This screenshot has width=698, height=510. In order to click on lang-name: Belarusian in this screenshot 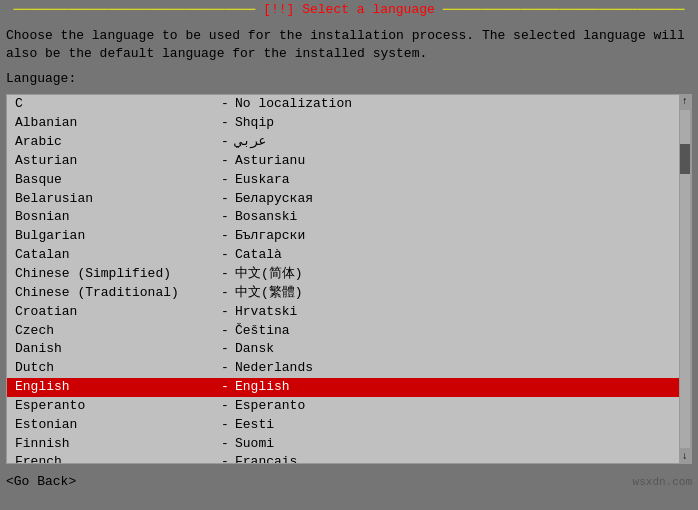, I will do `click(115, 200)`.